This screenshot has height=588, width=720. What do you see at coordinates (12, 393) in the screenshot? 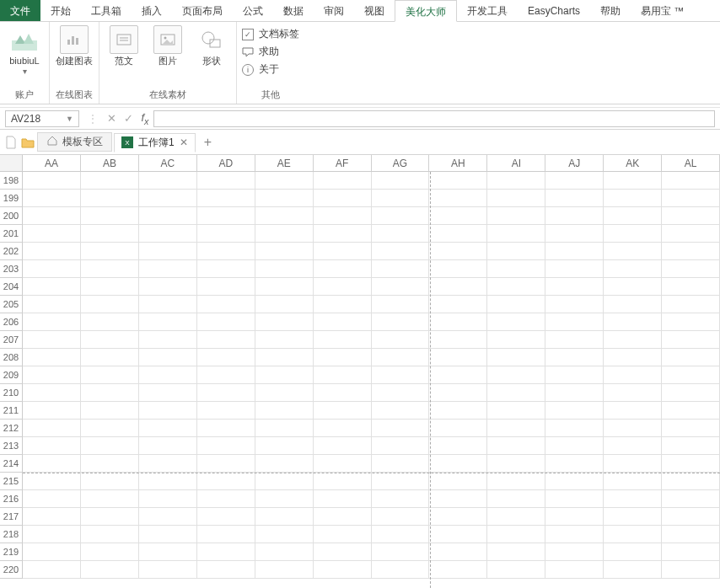
I see `row-header: 210` at bounding box center [12, 393].